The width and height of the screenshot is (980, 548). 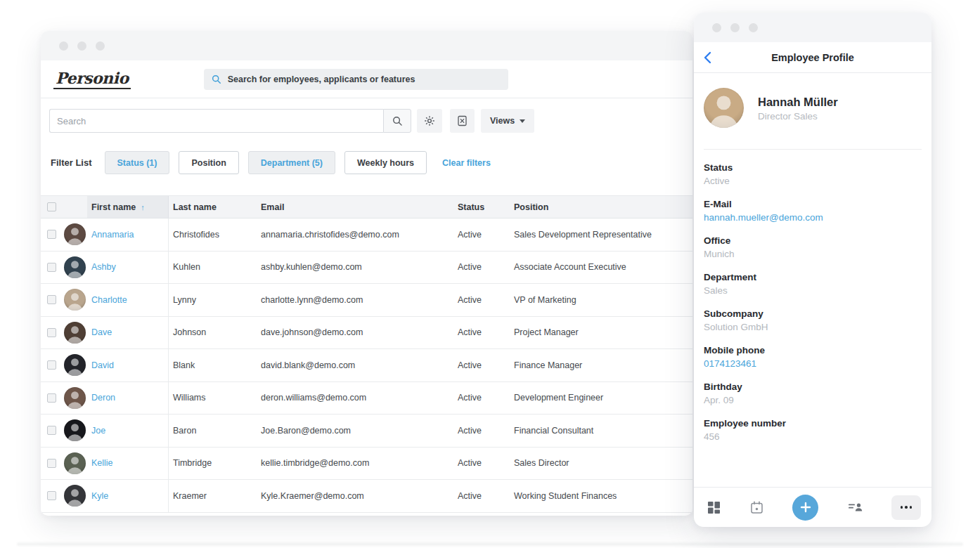 What do you see at coordinates (110, 300) in the screenshot?
I see `first-name-link: Charlotte` at bounding box center [110, 300].